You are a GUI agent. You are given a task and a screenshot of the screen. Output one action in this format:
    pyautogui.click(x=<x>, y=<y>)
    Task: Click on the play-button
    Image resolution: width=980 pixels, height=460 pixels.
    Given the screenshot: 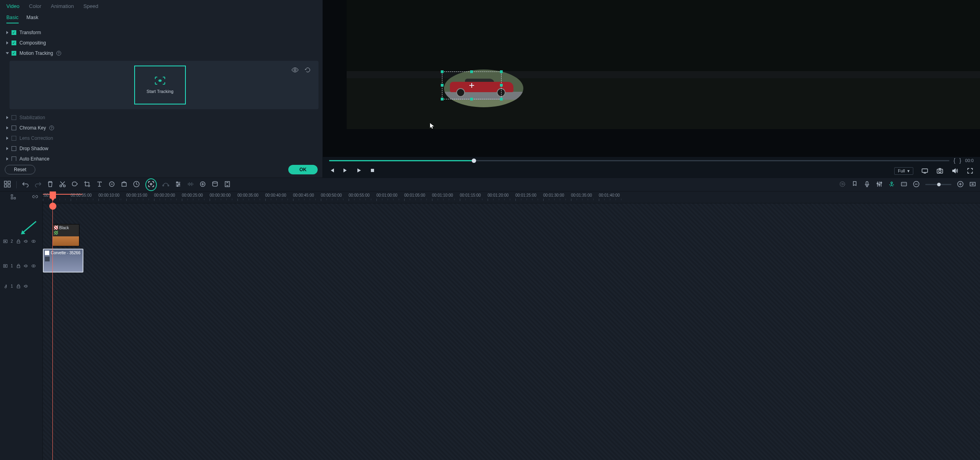 What is the action you would take?
    pyautogui.click(x=359, y=171)
    